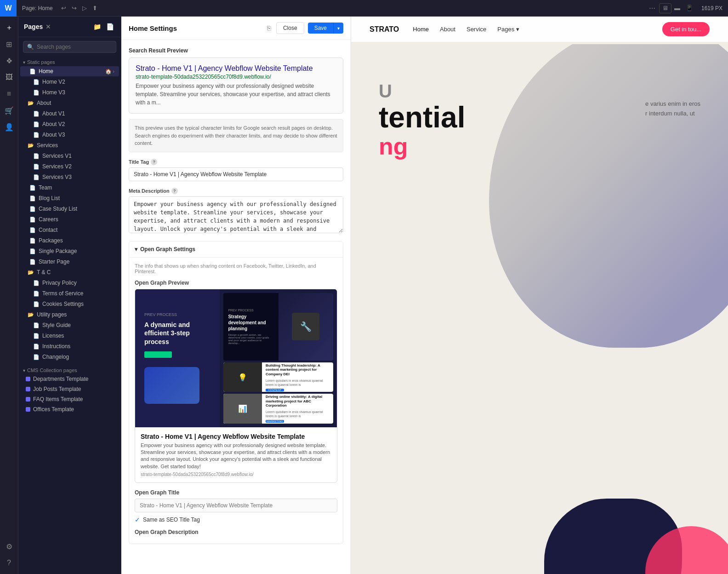 The image size is (728, 574). I want to click on page-item-styleguide: 📄 Style Guide, so click(70, 325).